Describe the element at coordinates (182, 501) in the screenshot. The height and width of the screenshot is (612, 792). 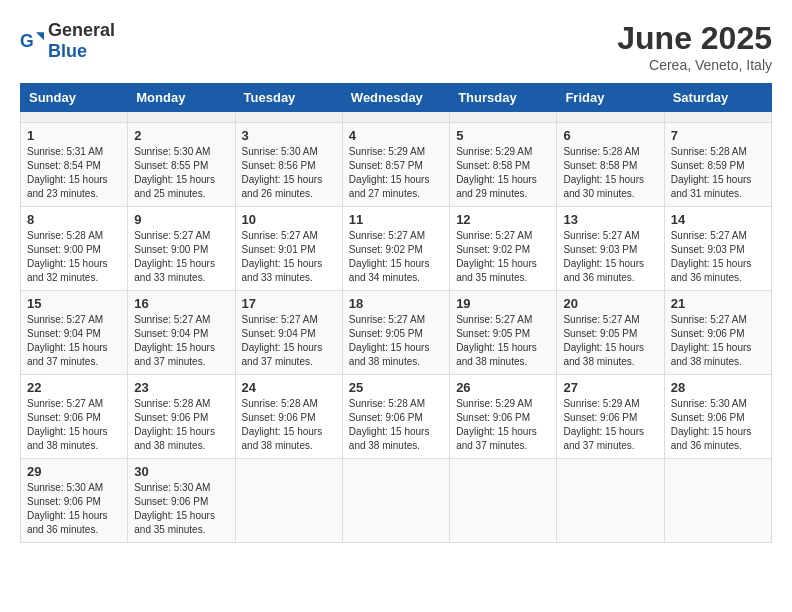
I see `calendar-cell: 30 Sunrise: 5:30 AM Sunset: 9:06 PM Dayl…` at that location.